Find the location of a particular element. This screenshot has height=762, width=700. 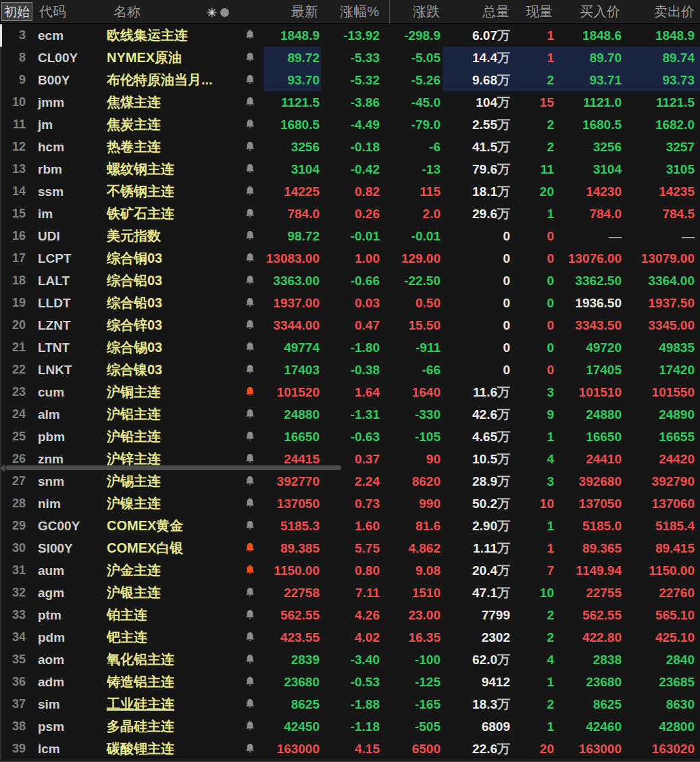

total-volume-value: 4.65 is located at coordinates (485, 436).